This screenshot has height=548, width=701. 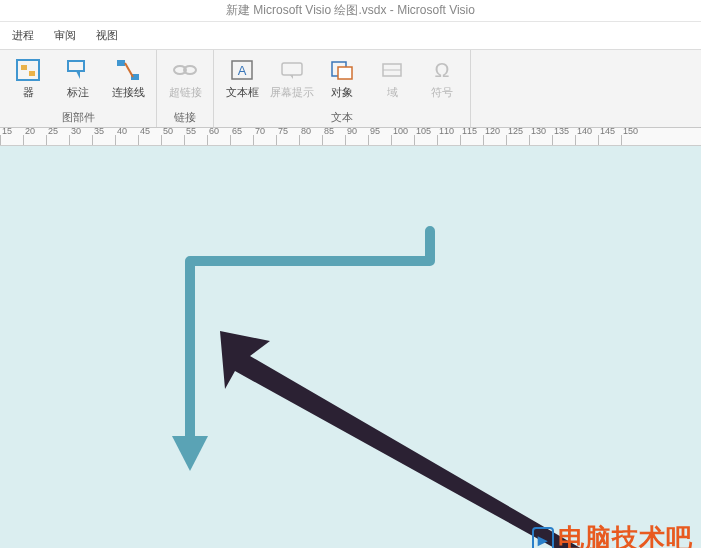 What do you see at coordinates (380, 140) in the screenshot?
I see `ruler-tick: 95` at bounding box center [380, 140].